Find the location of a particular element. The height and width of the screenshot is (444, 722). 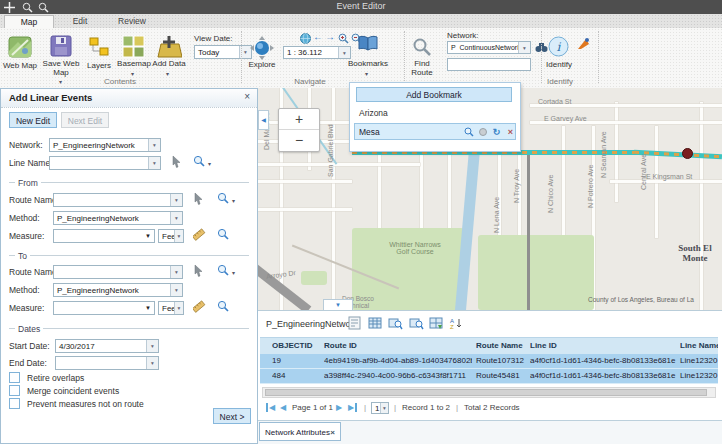

tab-map: Map is located at coordinates (29, 22).